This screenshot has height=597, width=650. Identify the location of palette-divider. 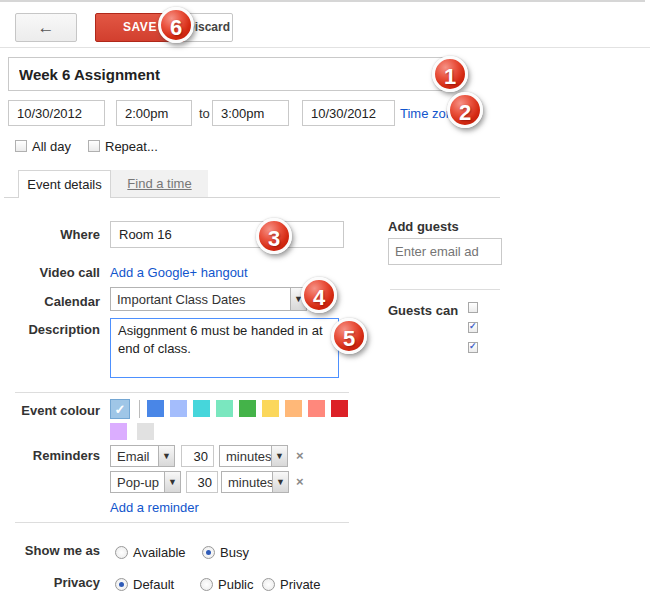
(140, 409).